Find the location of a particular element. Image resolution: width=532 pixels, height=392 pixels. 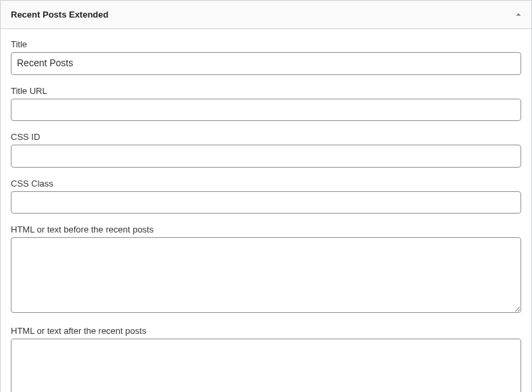

field-css-class-group: CSS Class is located at coordinates (266, 196).